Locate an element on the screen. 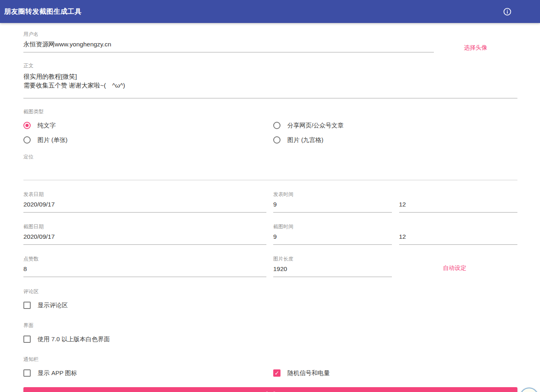  capture-time-label: 截图时间 is located at coordinates (396, 227).